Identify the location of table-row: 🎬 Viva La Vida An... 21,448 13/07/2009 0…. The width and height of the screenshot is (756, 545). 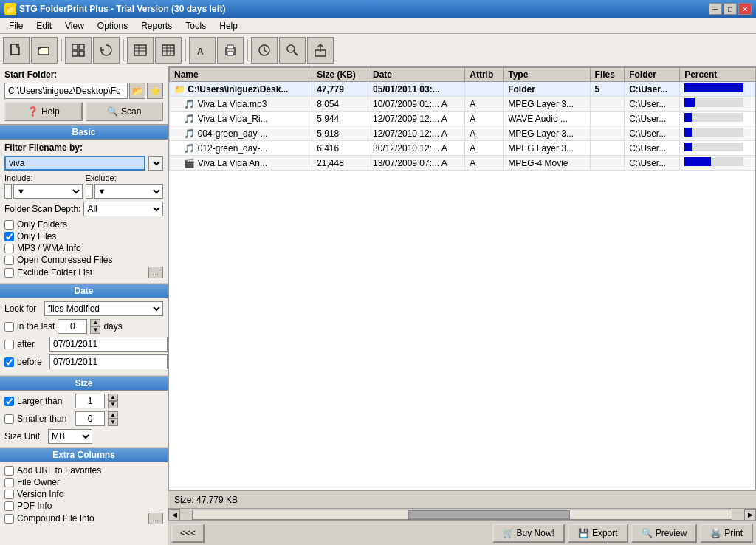
(464, 163).